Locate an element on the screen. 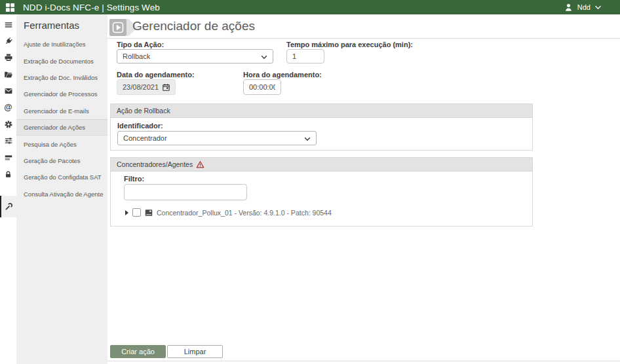  sliders-icon is located at coordinates (8, 141).